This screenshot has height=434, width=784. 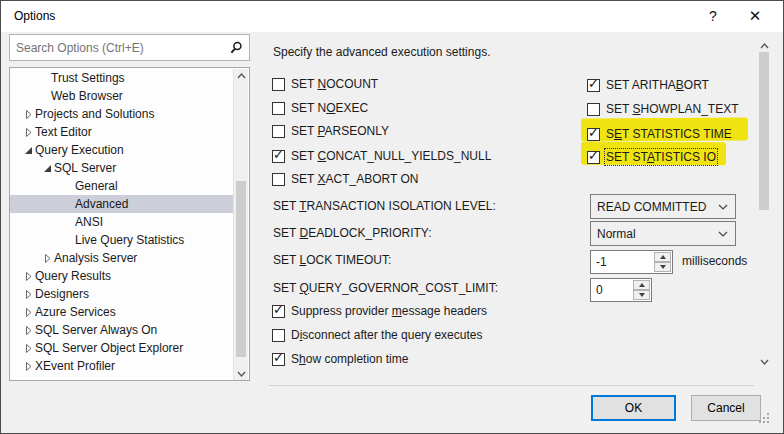 I want to click on sidebar-item-sql-server-object-explorer: SQL Server Object Explorer, so click(x=122, y=348).